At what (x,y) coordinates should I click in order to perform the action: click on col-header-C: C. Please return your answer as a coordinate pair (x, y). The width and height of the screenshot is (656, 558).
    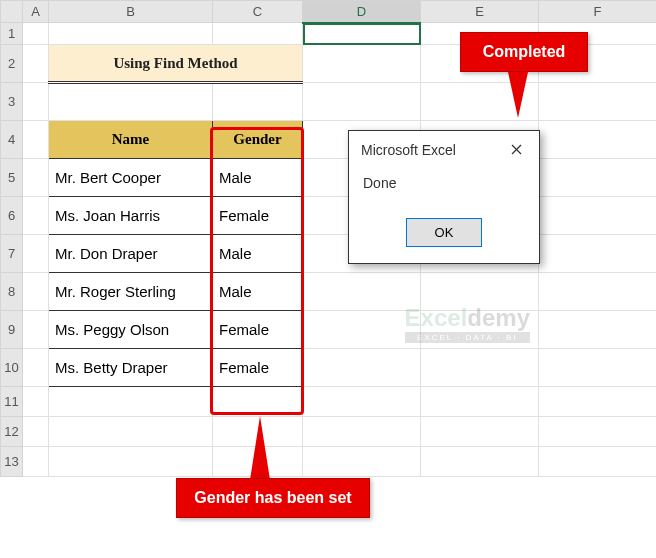
    Looking at the image, I should click on (258, 12).